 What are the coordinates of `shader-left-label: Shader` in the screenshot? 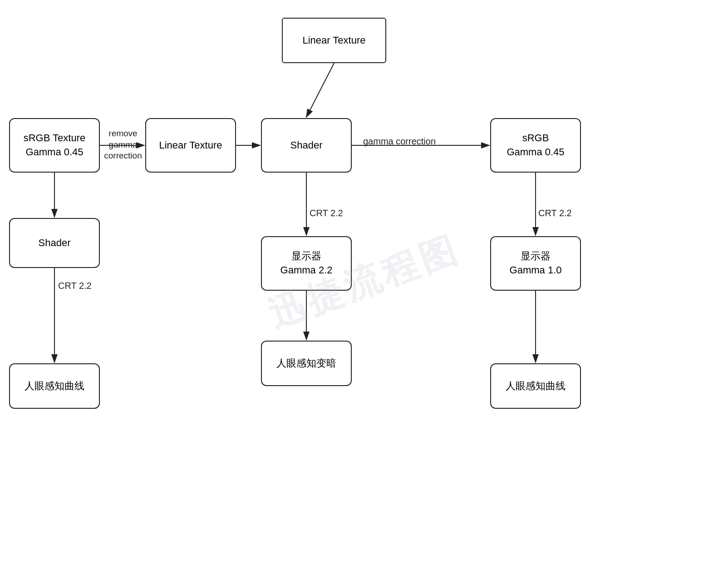 It's located at (54, 243).